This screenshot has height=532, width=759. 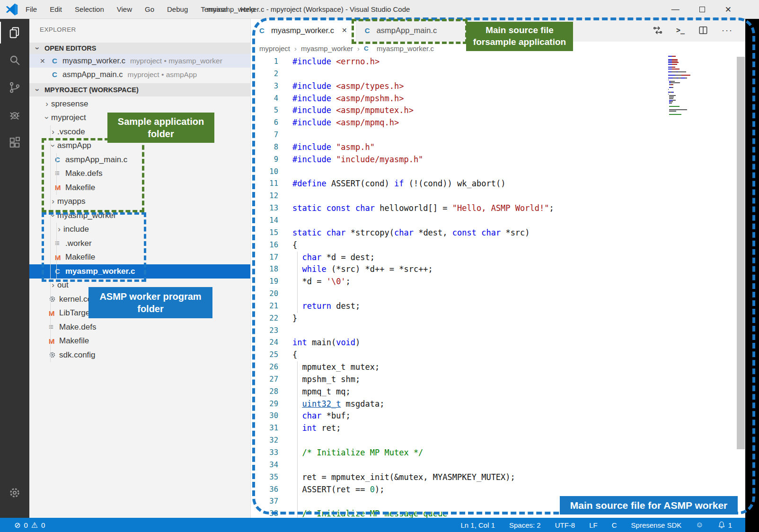 What do you see at coordinates (682, 86) in the screenshot?
I see `minimap` at bounding box center [682, 86].